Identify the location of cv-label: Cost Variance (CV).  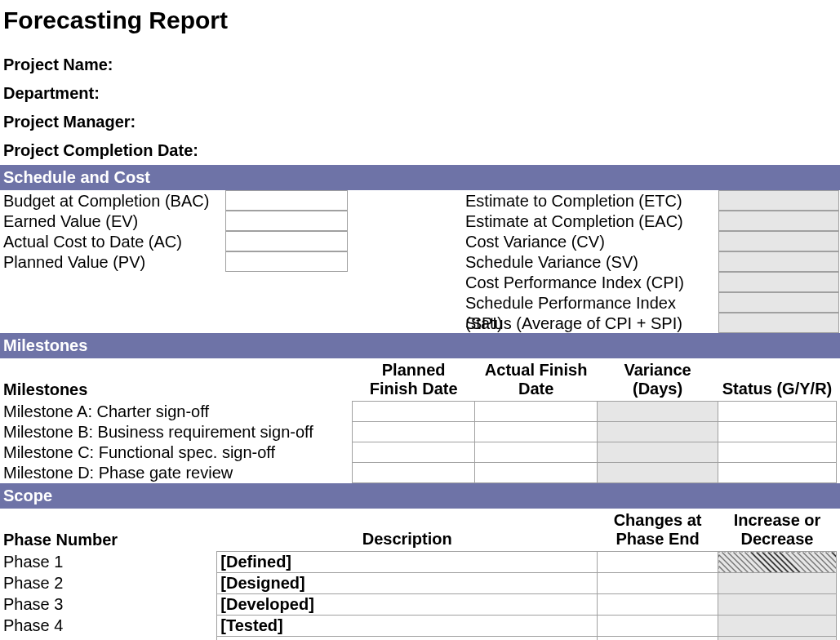
(590, 242).